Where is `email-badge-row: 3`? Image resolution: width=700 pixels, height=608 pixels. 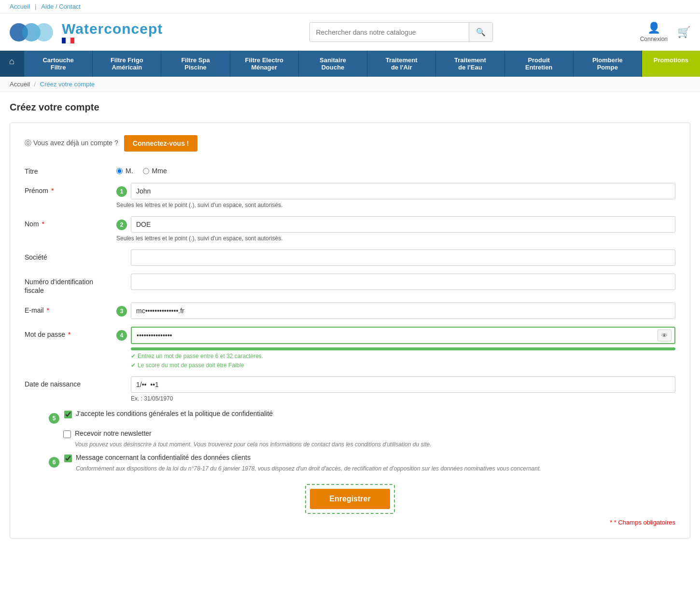 email-badge-row: 3 is located at coordinates (396, 311).